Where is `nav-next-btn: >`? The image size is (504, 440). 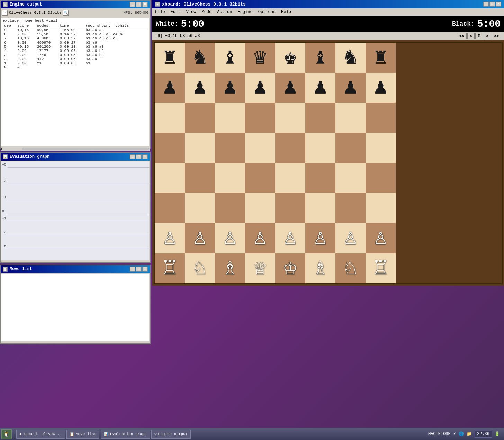 nav-next-btn: > is located at coordinates (487, 36).